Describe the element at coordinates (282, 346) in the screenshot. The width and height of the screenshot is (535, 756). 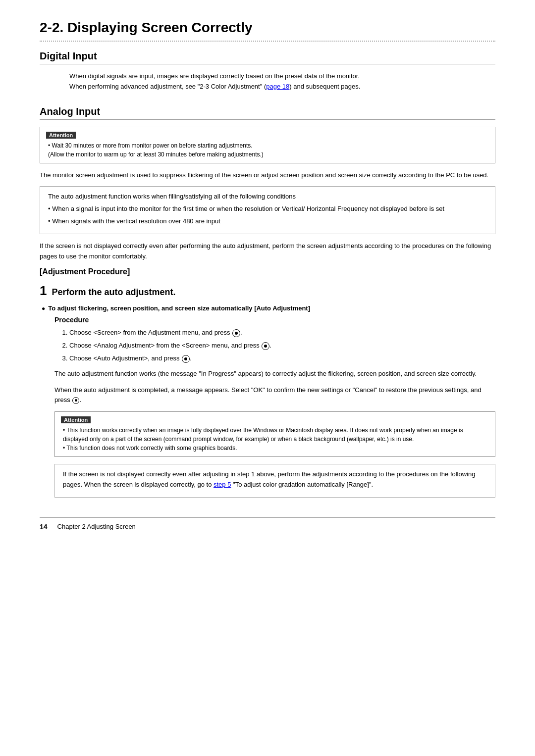
I see `procedure-step-2: Choose <Analog Adjustment> from the <Scr…` at that location.